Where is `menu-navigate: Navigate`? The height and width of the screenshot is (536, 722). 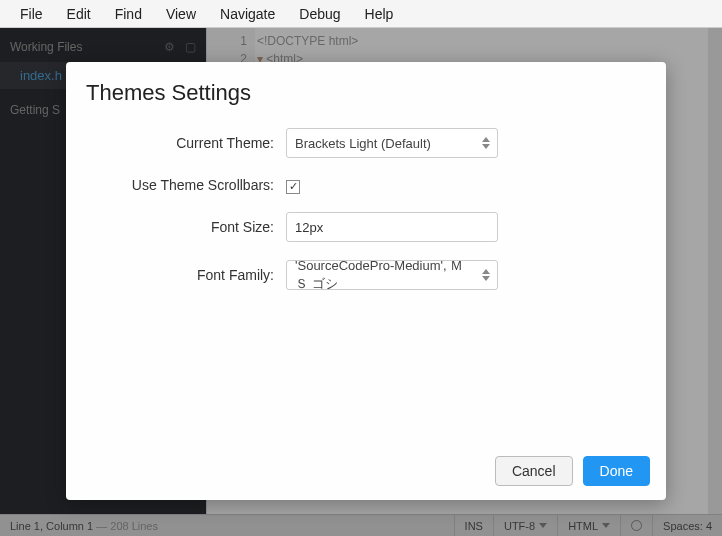
menu-navigate: Navigate is located at coordinates (248, 14).